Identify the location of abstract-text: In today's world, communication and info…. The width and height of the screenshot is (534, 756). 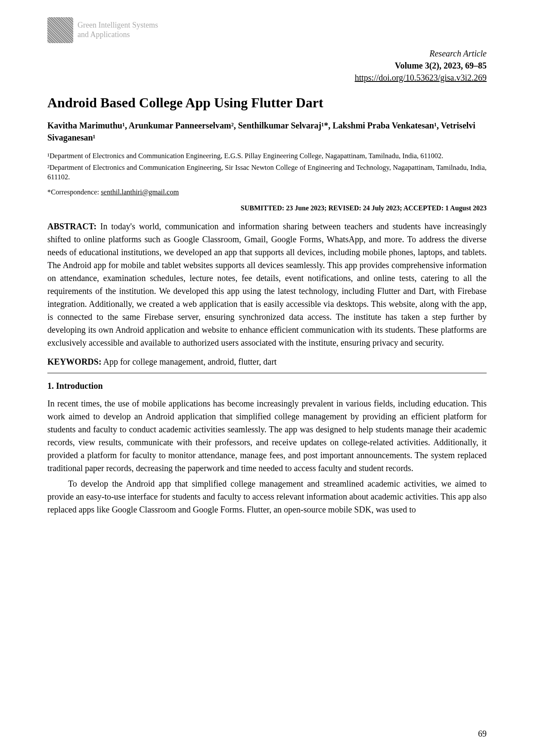
(267, 284).